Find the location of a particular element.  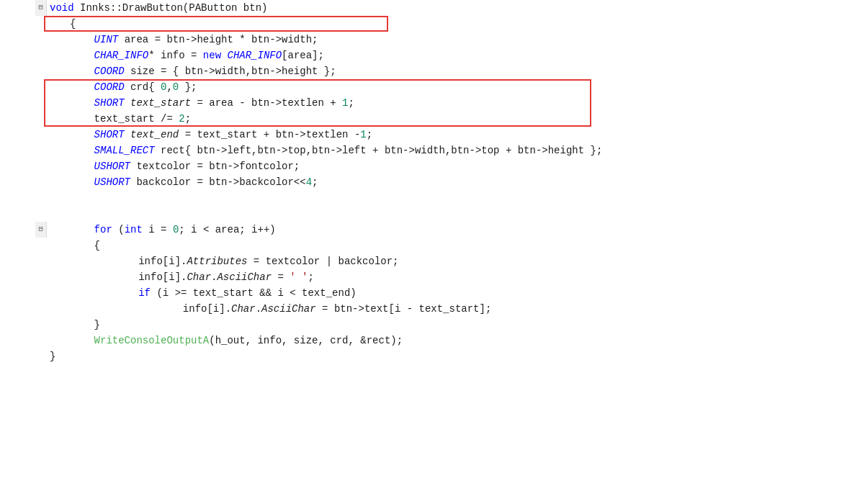

code-text: CHAR_INFO* info = new CHAR_INFO[area]; is located at coordinates (466, 55).